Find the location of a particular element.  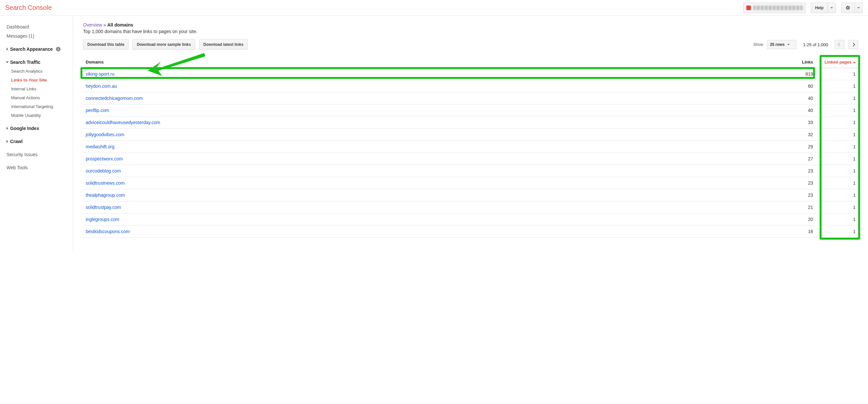

chevron-left-icon is located at coordinates (839, 45).